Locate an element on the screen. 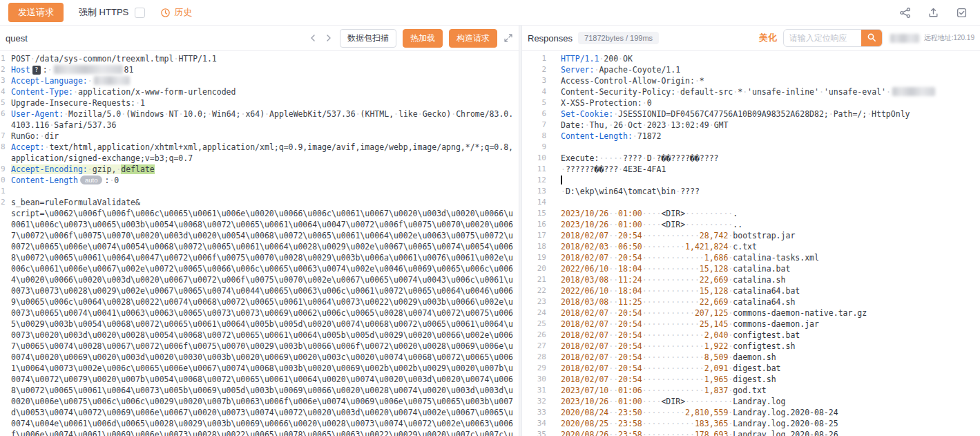  code-line-content: Accept-Encoding:·gzip,·deflate is located at coordinates (264, 169).